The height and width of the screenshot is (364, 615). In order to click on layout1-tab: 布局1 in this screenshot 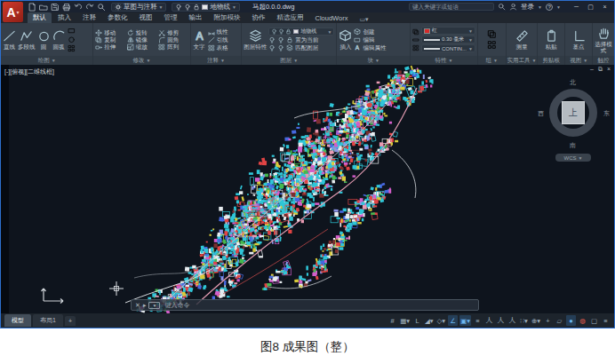, I will do `click(48, 320)`.